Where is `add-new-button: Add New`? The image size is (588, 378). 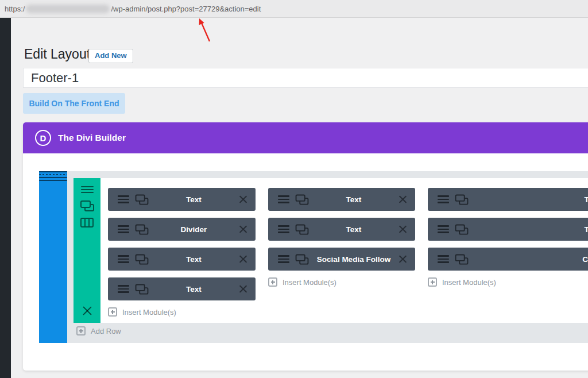 add-new-button: Add New is located at coordinates (111, 56).